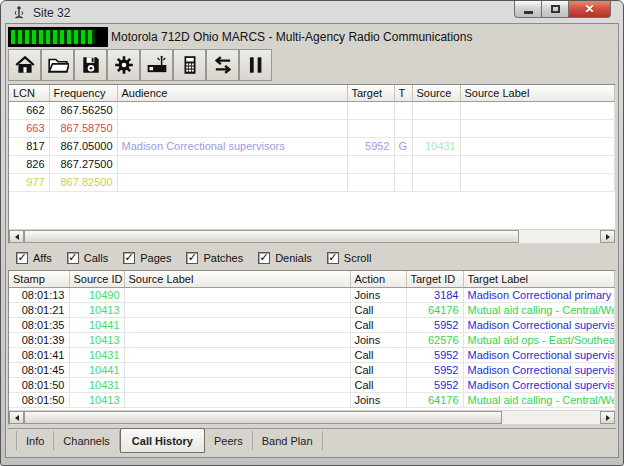 The height and width of the screenshot is (466, 624). Describe the element at coordinates (39, 324) in the screenshot. I see `history-cell: 08:01:35` at that location.